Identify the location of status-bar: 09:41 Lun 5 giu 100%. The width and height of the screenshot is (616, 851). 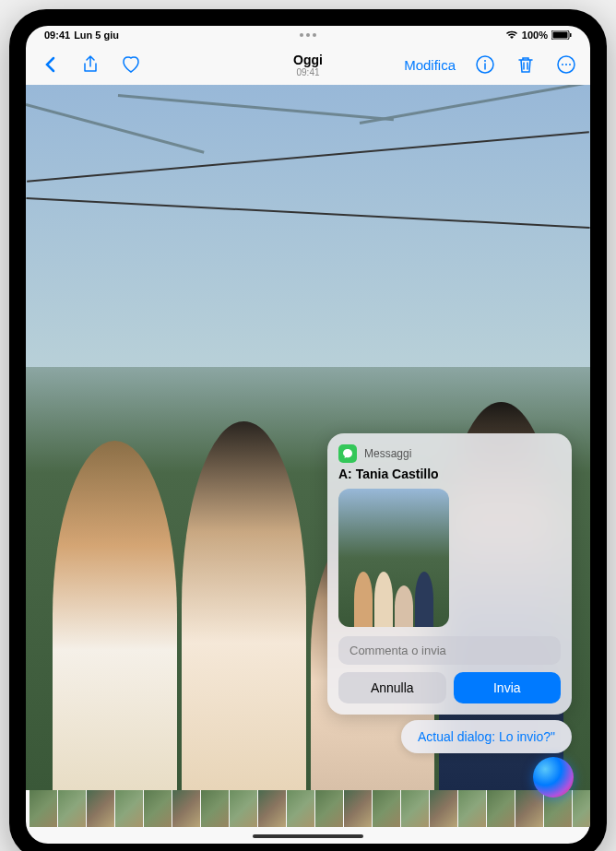
(308, 35).